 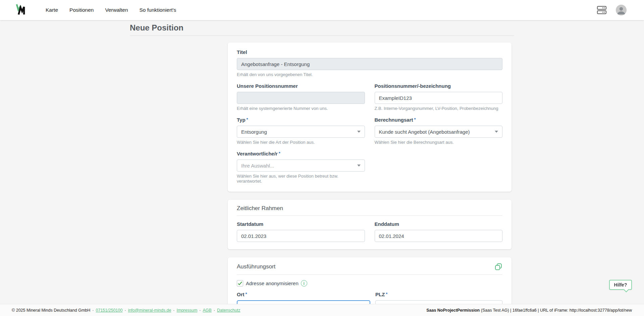 I want to click on unsere-positionsnummer-input, so click(x=301, y=98).